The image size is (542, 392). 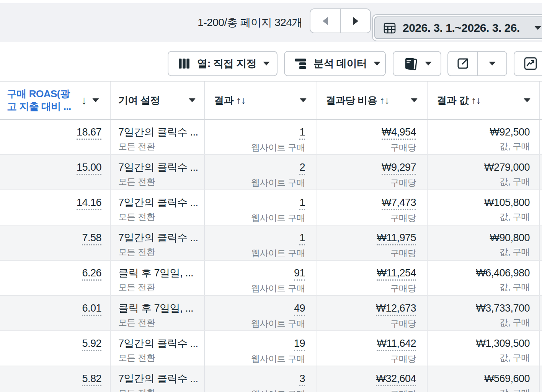 I want to click on header-cost-per-result-label: 결과당 비용 ↑↓, so click(x=358, y=100).